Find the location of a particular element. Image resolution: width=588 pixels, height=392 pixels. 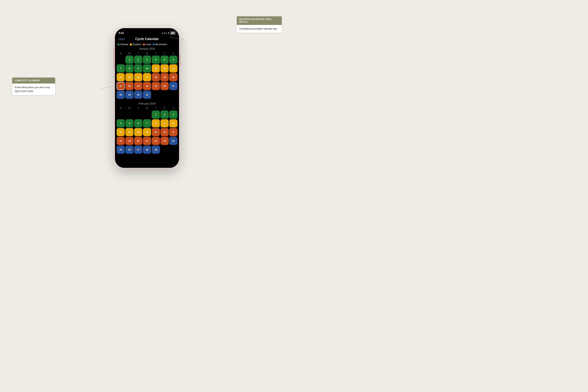

legend-dot-luteal is located at coordinates (144, 44).